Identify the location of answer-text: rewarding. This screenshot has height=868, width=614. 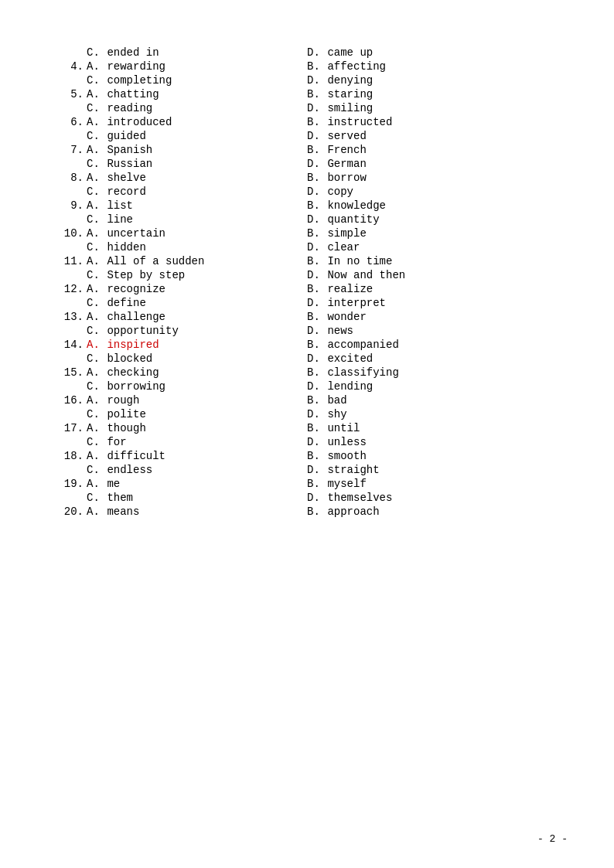
(133, 66).